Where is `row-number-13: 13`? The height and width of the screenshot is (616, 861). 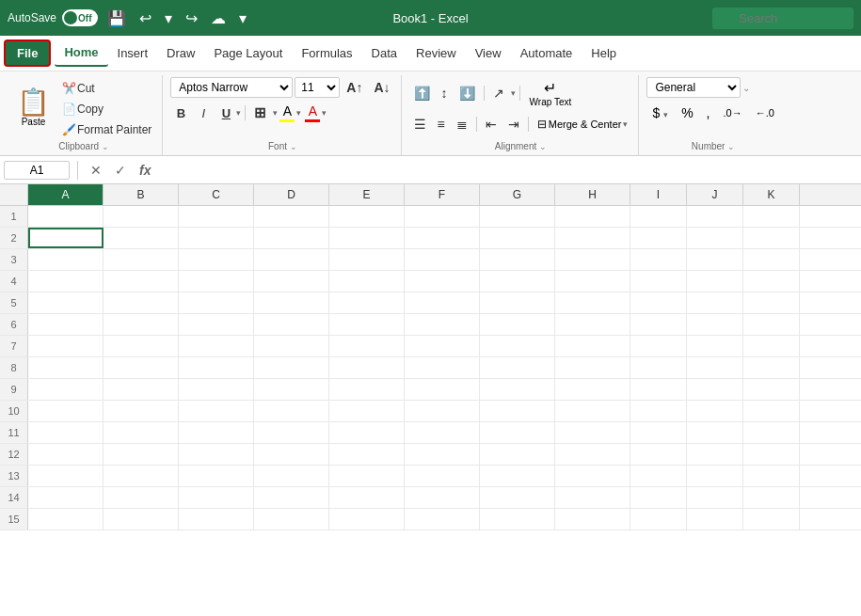
row-number-13: 13 is located at coordinates (14, 476).